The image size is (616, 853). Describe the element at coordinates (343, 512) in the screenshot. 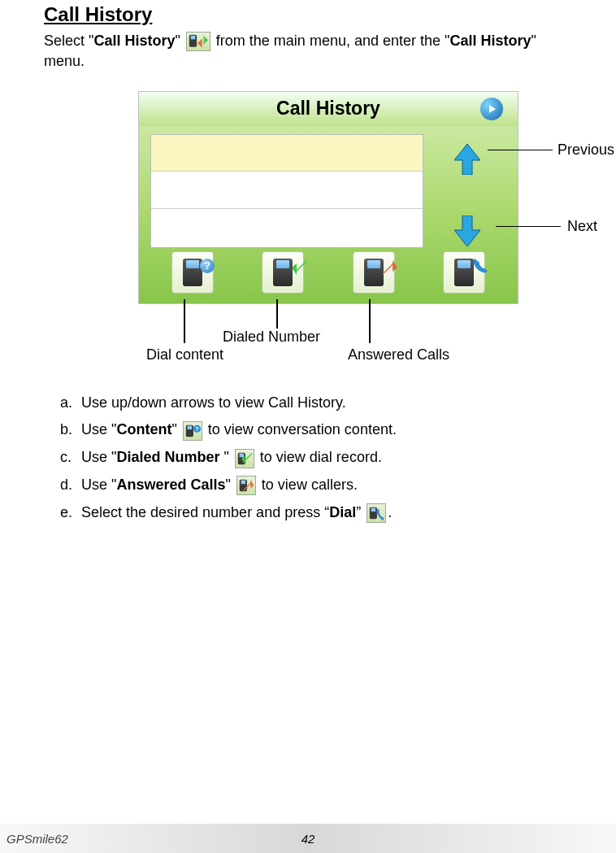

I see `instruction-bold: Dial` at that location.